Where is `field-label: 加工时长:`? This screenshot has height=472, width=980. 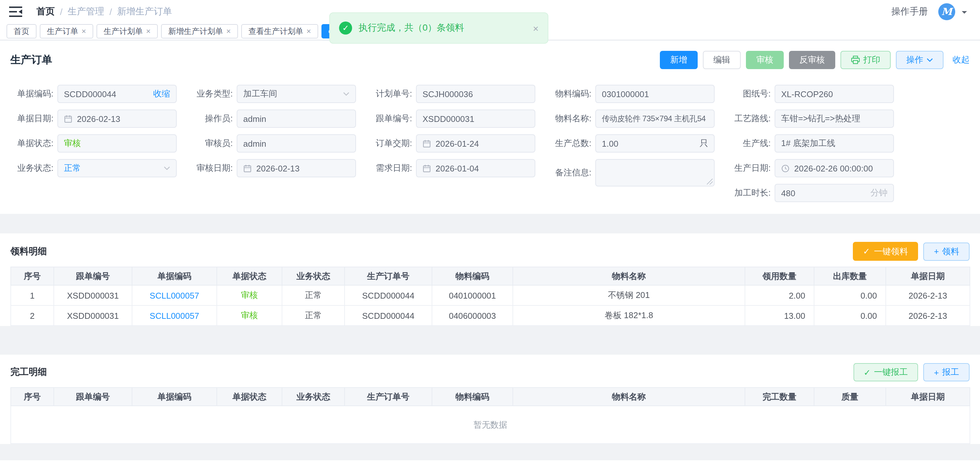
field-label: 加工时长: is located at coordinates (749, 193).